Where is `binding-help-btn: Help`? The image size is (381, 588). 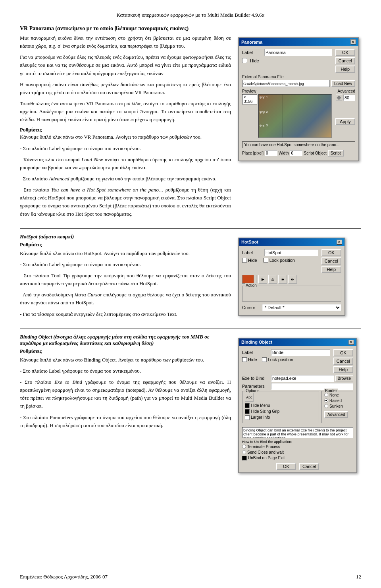
binding-help-btn: Help is located at coordinates (343, 369).